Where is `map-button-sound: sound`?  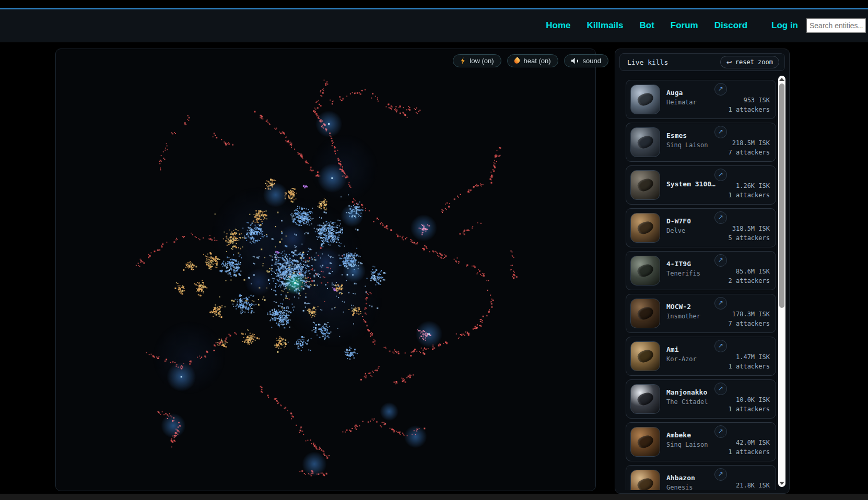 map-button-sound: sound is located at coordinates (586, 61).